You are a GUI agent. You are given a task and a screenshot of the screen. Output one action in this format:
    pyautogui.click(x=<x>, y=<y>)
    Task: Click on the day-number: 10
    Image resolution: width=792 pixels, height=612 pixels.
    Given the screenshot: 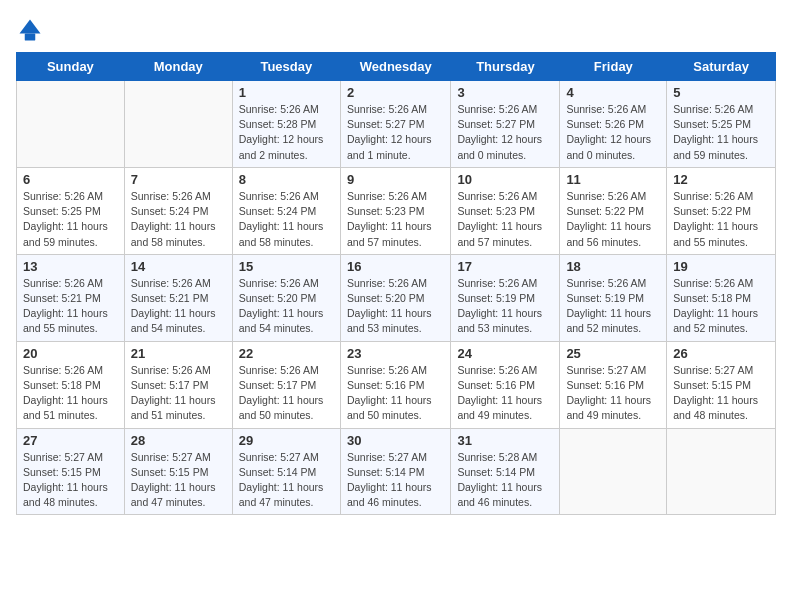 What is the action you would take?
    pyautogui.click(x=505, y=180)
    